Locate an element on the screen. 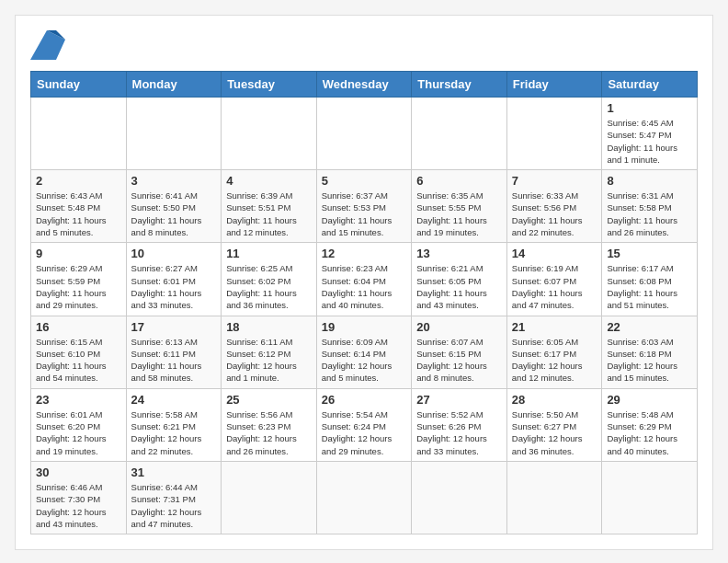  day-info: Sunrise: 6:11 AM Sunset: 6:12 PM Dayligh… is located at coordinates (268, 361).